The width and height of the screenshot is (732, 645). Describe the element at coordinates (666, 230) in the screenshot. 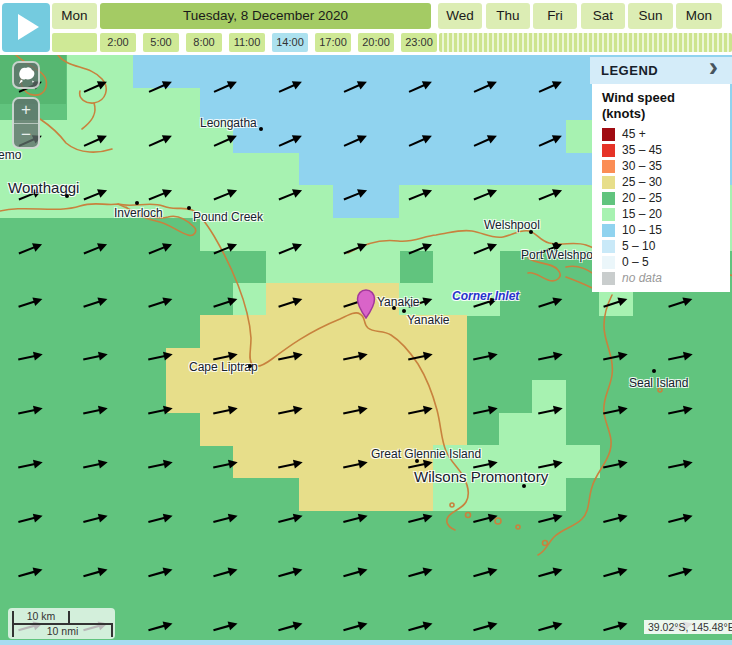

I see `legend-entry: 10 – 15` at that location.